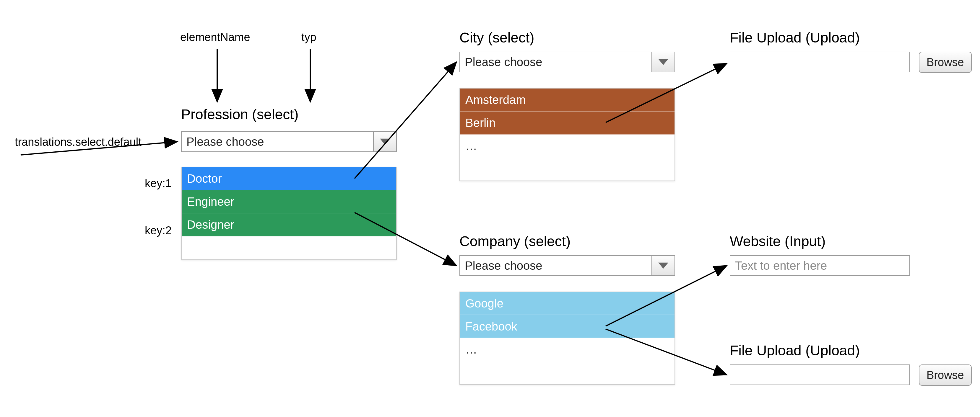  Describe the element at coordinates (289, 214) in the screenshot. I see `profession-options-list: Doctor Engineer Designer` at that location.